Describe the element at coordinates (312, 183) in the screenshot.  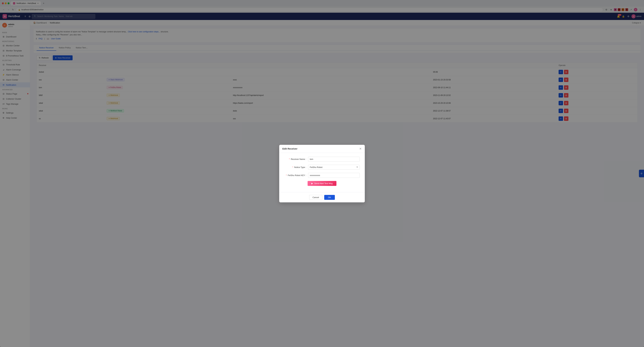
I see `send-icon: ▶` at that location.